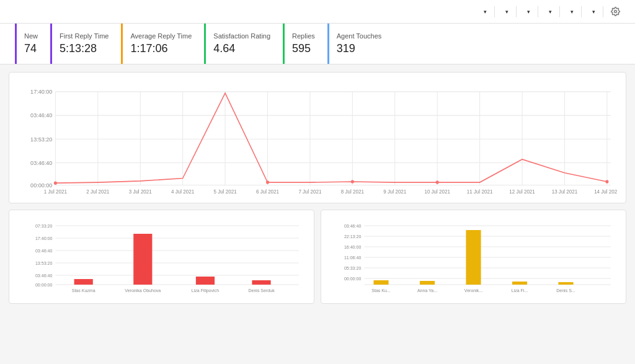 This screenshot has height=364, width=635. I want to click on filter-bar: ▾ ▾ ▾ ▾ ▾ ▾, so click(551, 11).